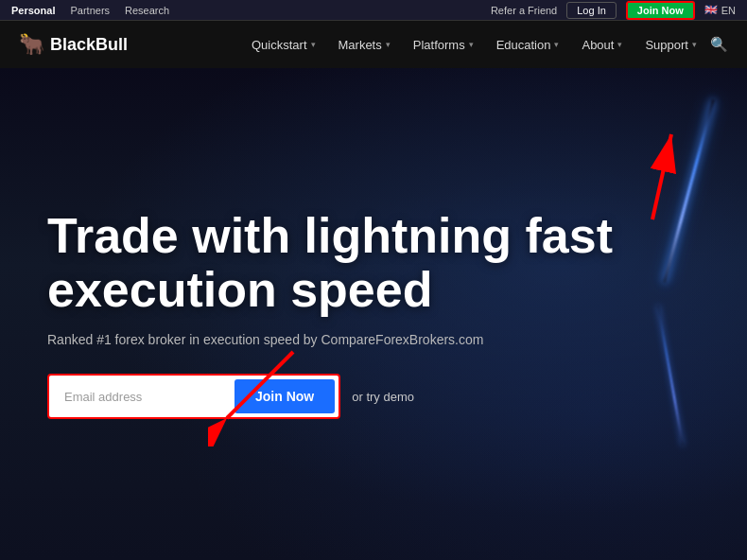  Describe the element at coordinates (528, 44) in the screenshot. I see `nav-education: Education ▾` at that location.